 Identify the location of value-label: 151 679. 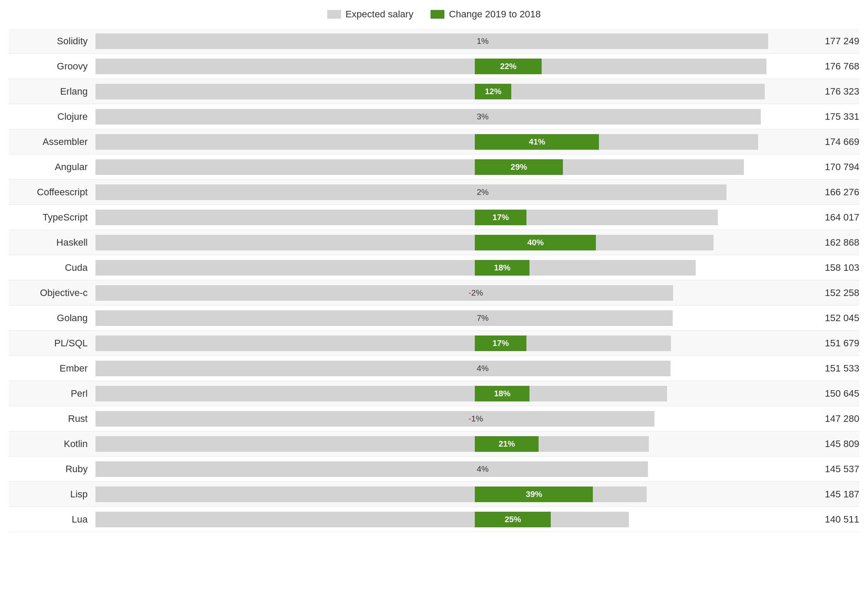
(831, 343).